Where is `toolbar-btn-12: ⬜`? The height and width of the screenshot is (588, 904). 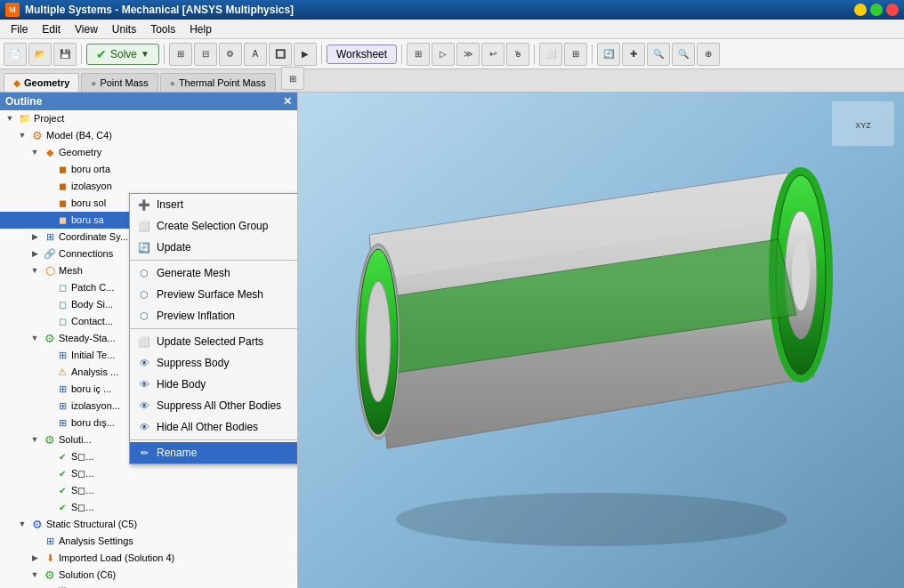
toolbar-btn-12: ⬜ is located at coordinates (551, 54).